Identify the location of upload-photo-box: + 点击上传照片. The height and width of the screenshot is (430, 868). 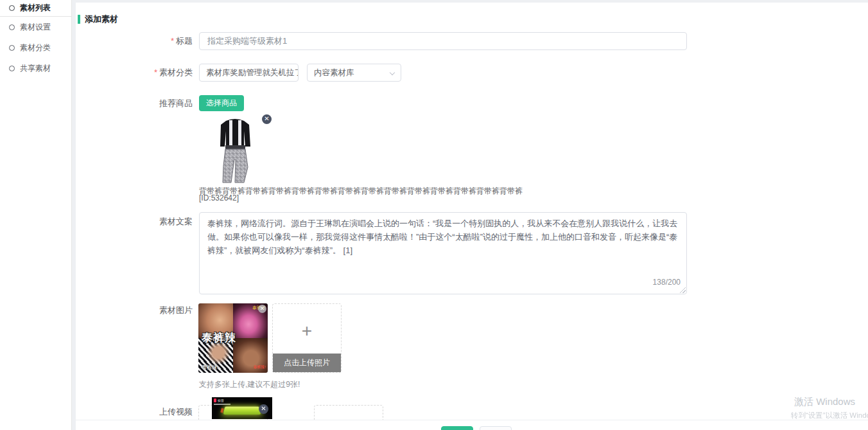
(307, 338).